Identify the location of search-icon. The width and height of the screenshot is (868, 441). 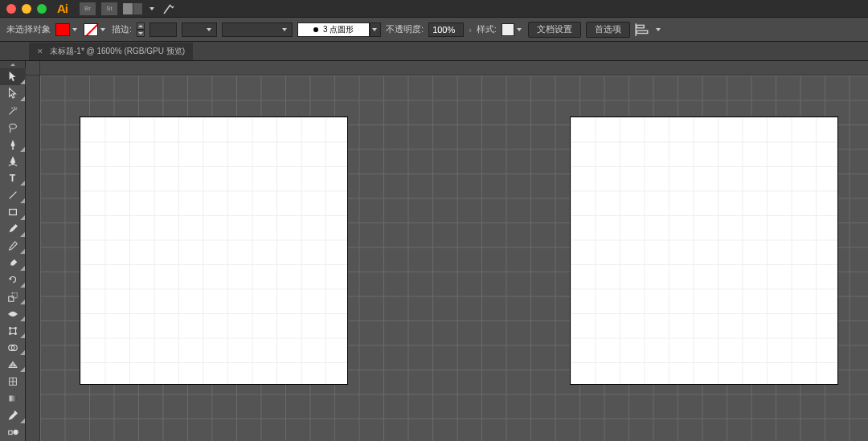
(169, 9).